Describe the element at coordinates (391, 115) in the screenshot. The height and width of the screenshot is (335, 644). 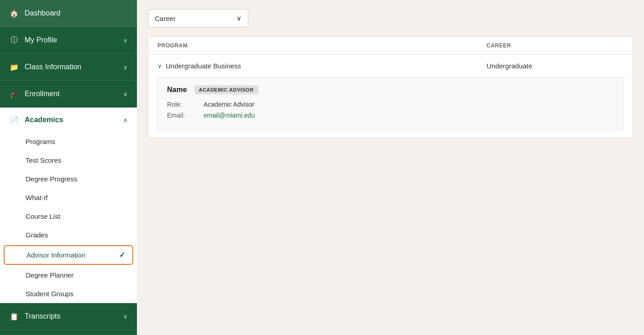
I see `advisor-email-row: Email: email@miami.edu` at that location.